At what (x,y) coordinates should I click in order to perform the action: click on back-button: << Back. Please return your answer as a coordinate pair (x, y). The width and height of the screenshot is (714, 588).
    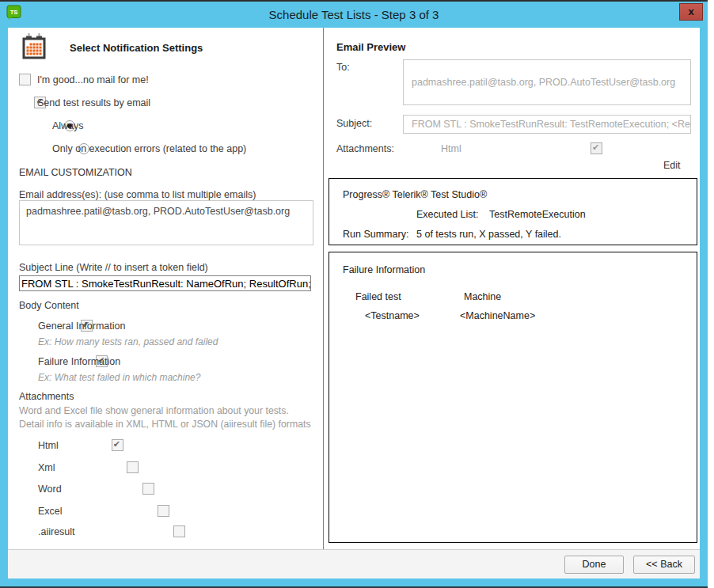
    Looking at the image, I should click on (664, 565).